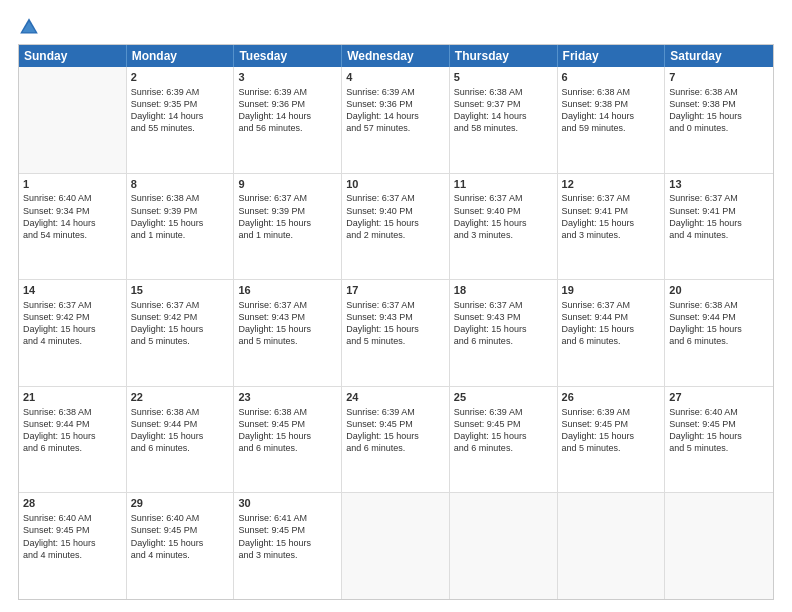  Describe the element at coordinates (719, 78) in the screenshot. I see `day-number: 7` at that location.